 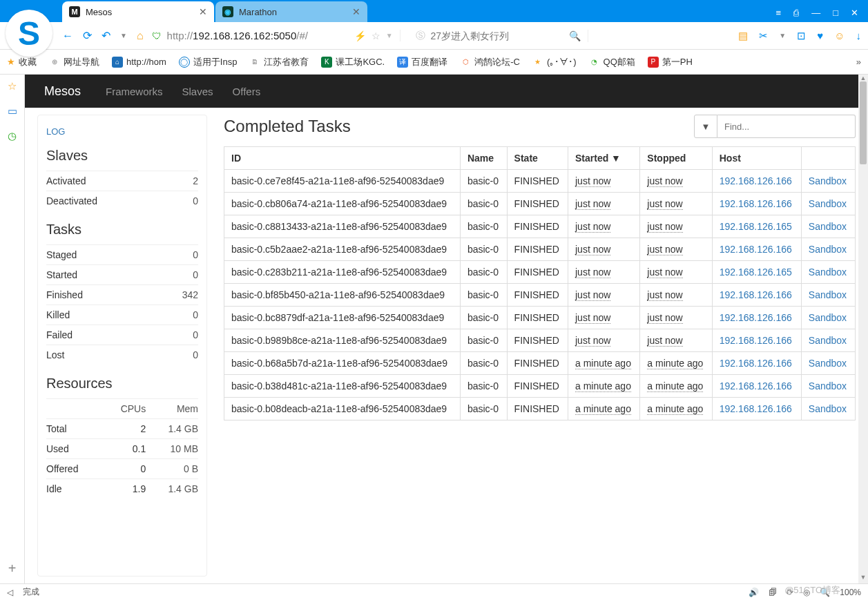 I want to click on baidu-icon: 译, so click(x=403, y=62).